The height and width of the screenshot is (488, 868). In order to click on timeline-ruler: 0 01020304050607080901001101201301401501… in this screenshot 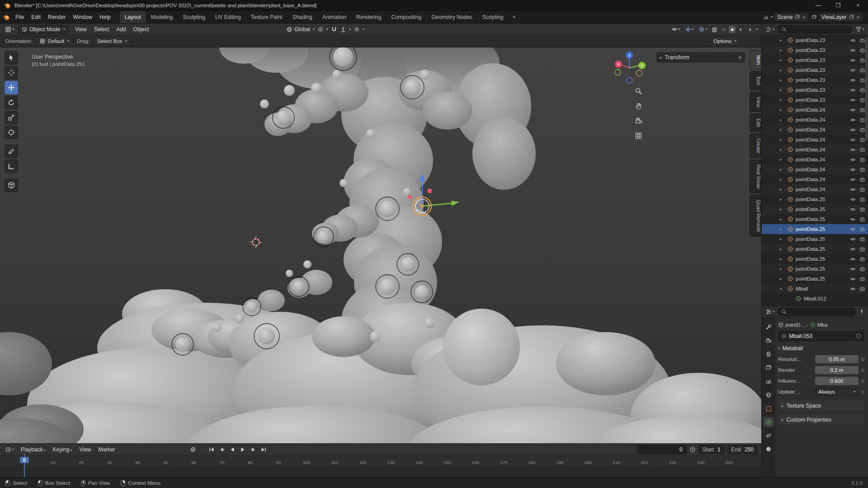, I will do `click(381, 461)`.